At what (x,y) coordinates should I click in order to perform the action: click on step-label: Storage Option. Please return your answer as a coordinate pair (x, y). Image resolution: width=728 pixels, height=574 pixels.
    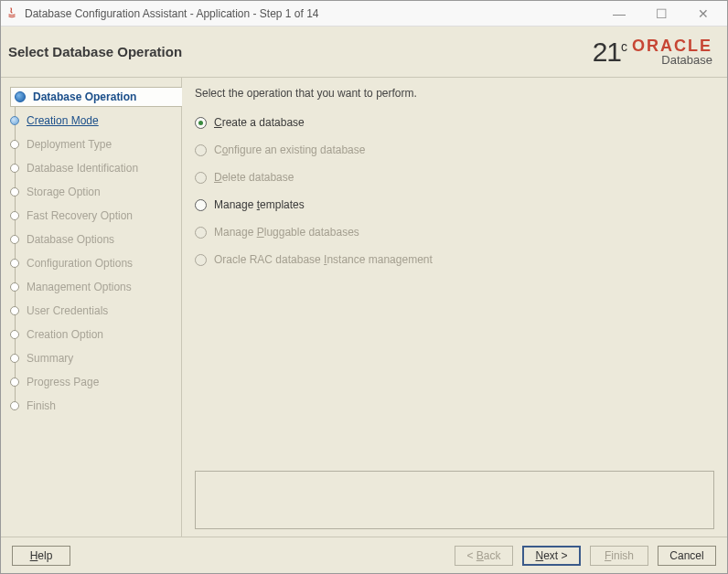
    Looking at the image, I should click on (64, 192).